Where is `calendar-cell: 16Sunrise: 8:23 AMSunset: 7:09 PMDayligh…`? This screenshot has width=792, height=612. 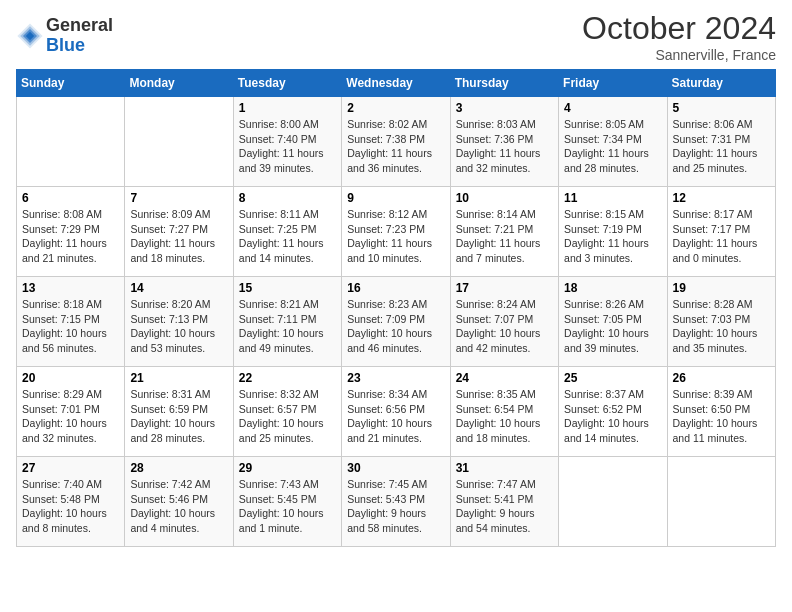 calendar-cell: 16Sunrise: 8:23 AMSunset: 7:09 PMDayligh… is located at coordinates (396, 322).